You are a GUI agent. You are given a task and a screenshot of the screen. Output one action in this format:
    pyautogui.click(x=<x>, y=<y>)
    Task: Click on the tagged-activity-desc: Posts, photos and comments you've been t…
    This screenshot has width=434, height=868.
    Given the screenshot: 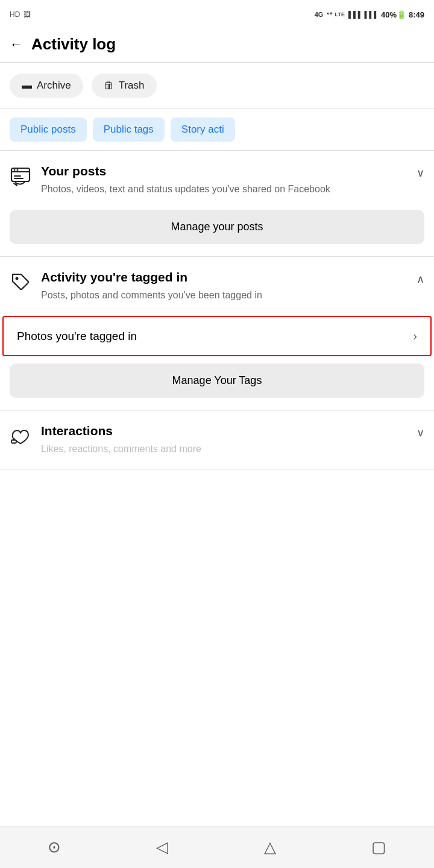 What is the action you would take?
    pyautogui.click(x=224, y=295)
    